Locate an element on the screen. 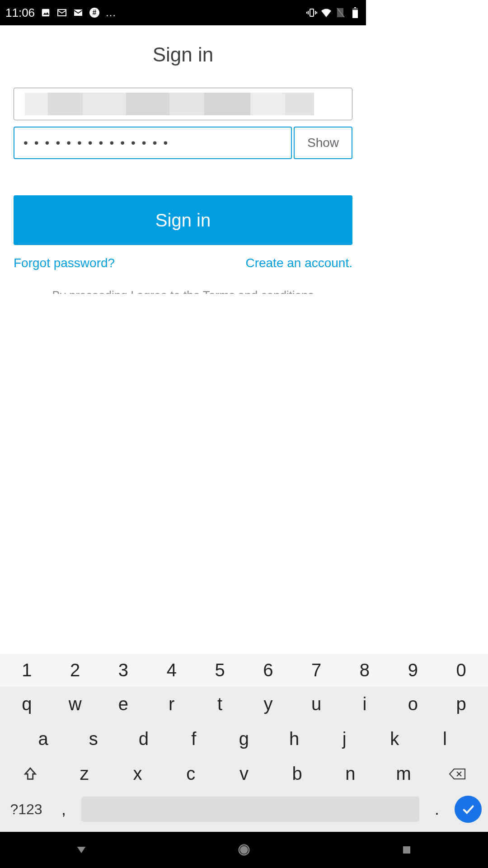 This screenshot has width=488, height=868. redacted-content is located at coordinates (169, 104).